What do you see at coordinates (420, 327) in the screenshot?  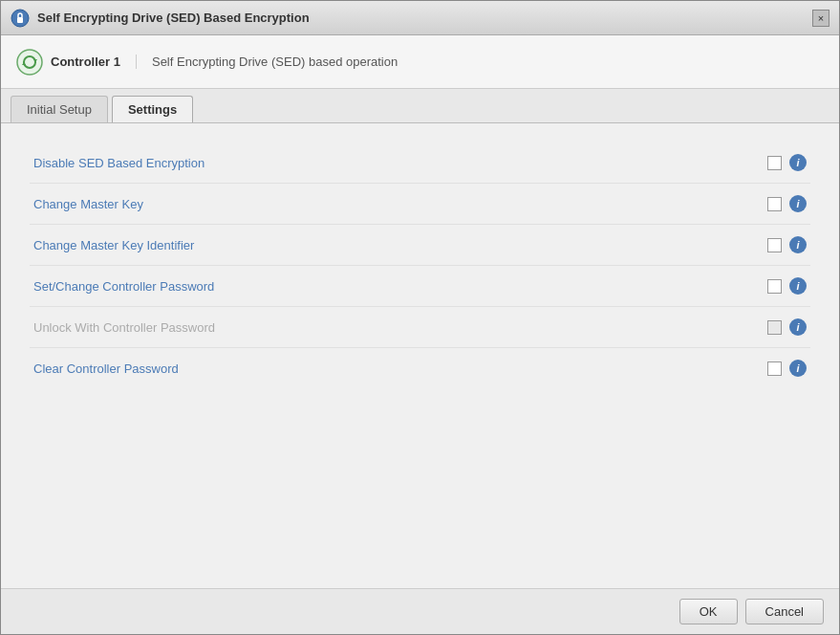 I see `setting-row-unlock-controller-pwd: Unlock With Controller Password i` at bounding box center [420, 327].